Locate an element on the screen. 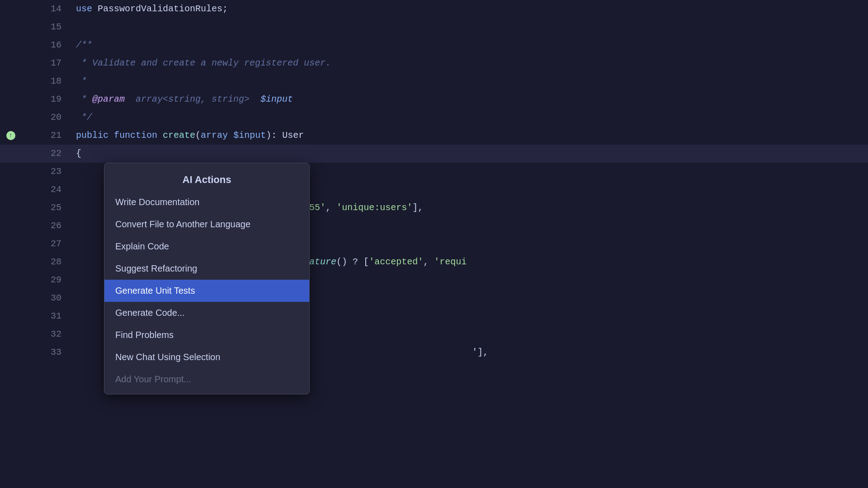 The image size is (868, 488). menu-item-suggest-refactoring: Suggest Refactoring is located at coordinates (207, 268).